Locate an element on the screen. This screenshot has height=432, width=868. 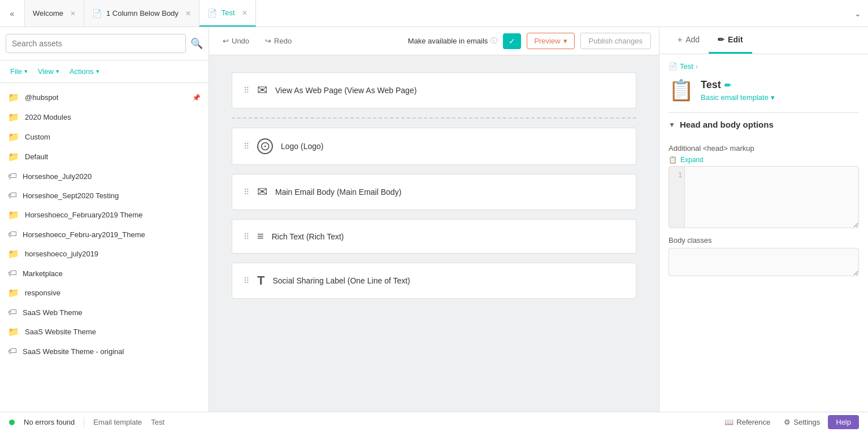
file-menu-button: File ▾ is located at coordinates (19, 71).